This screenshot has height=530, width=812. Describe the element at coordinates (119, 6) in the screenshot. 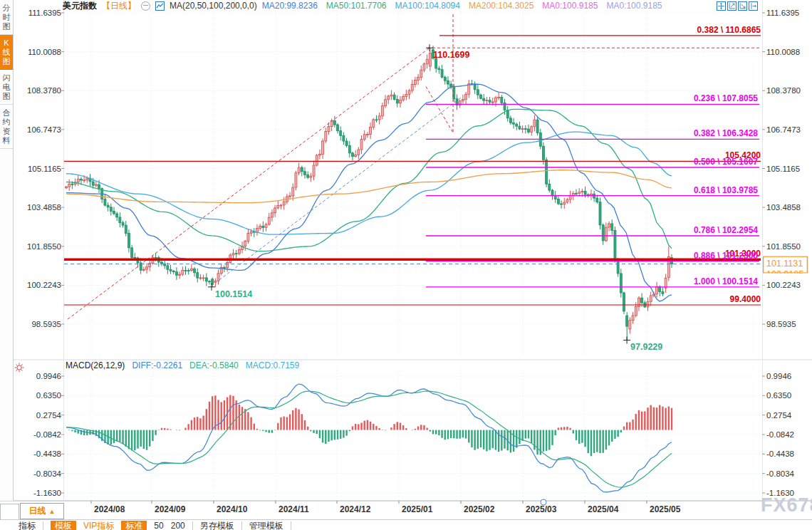

I see `period-tag: 【日线】` at that location.